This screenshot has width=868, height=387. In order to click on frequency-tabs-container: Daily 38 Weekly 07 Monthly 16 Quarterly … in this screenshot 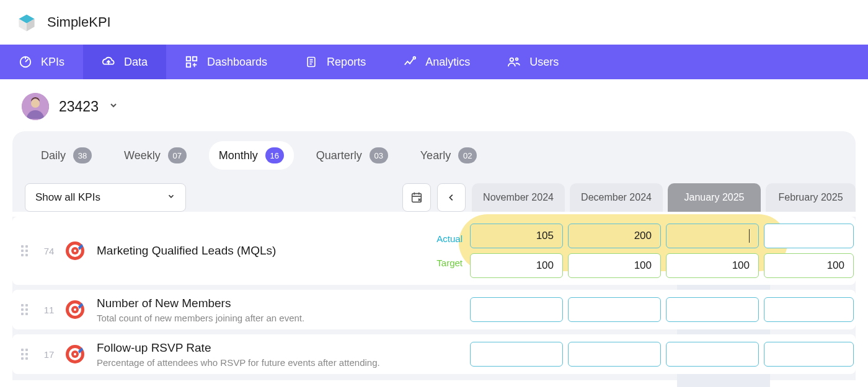, I will do `click(434, 157)`.